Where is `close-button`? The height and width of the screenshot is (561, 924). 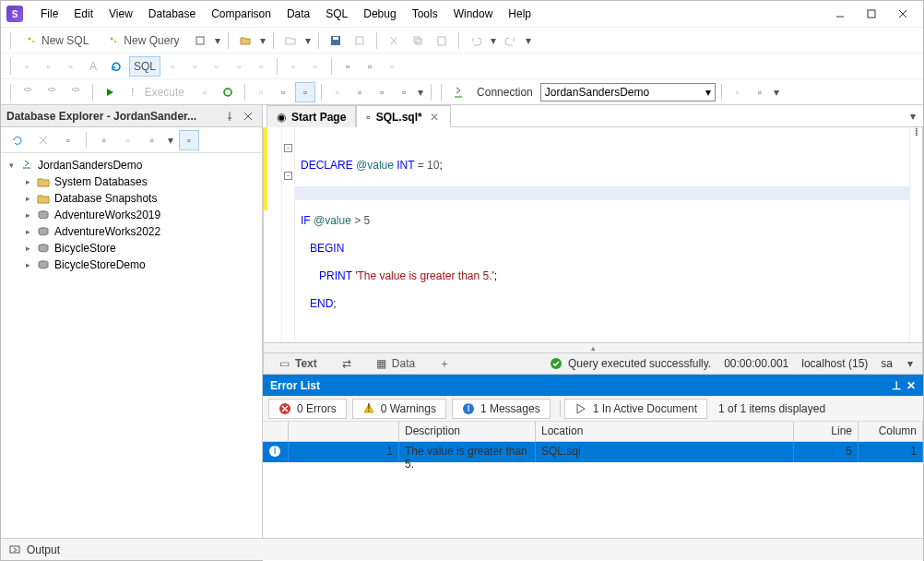 close-button is located at coordinates (903, 14).